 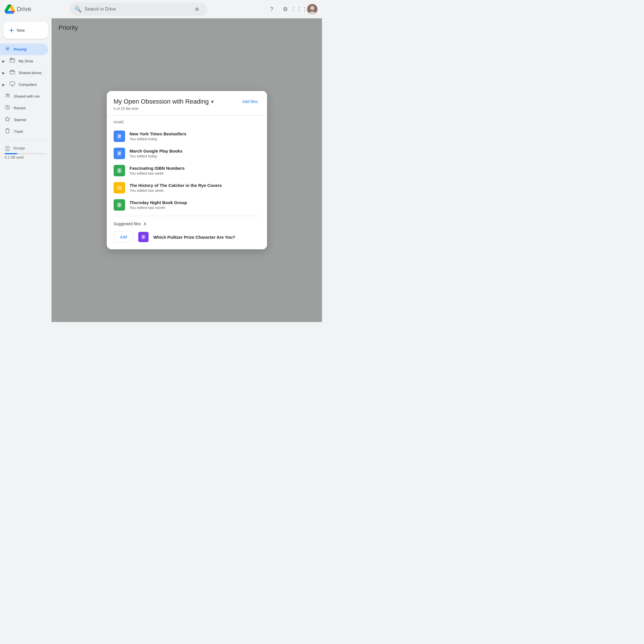 I want to click on modal-title-text: My Open Obsession with Reading, so click(x=161, y=102).